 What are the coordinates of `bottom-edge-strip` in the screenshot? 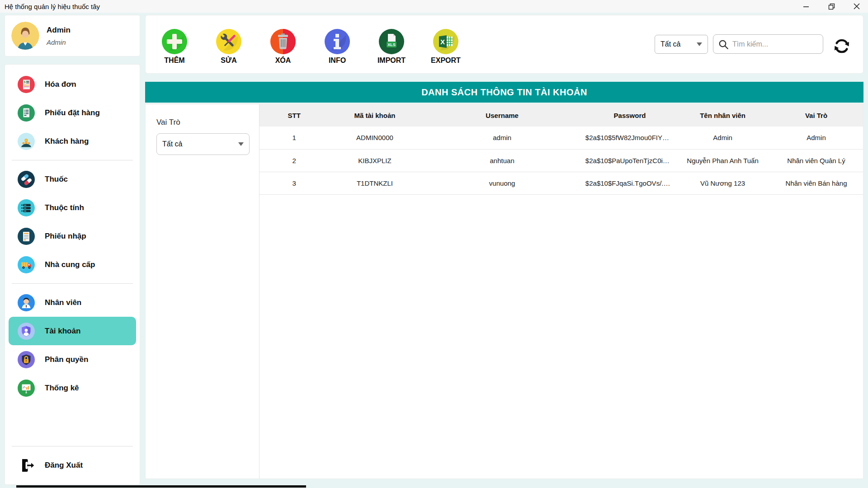 It's located at (161, 486).